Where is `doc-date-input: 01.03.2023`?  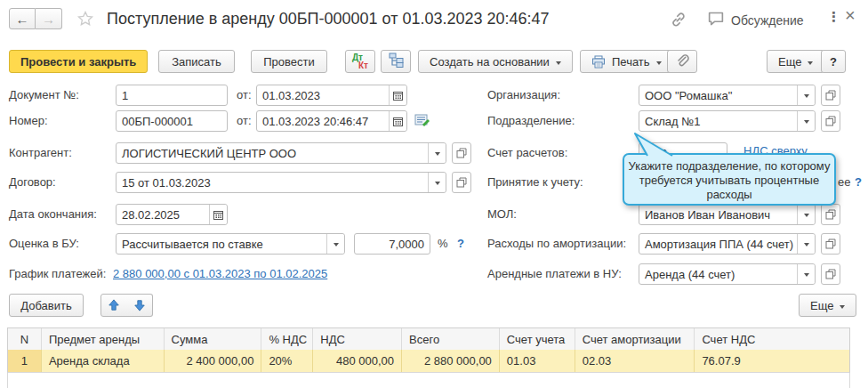 doc-date-input: 01.03.2023 is located at coordinates (332, 95).